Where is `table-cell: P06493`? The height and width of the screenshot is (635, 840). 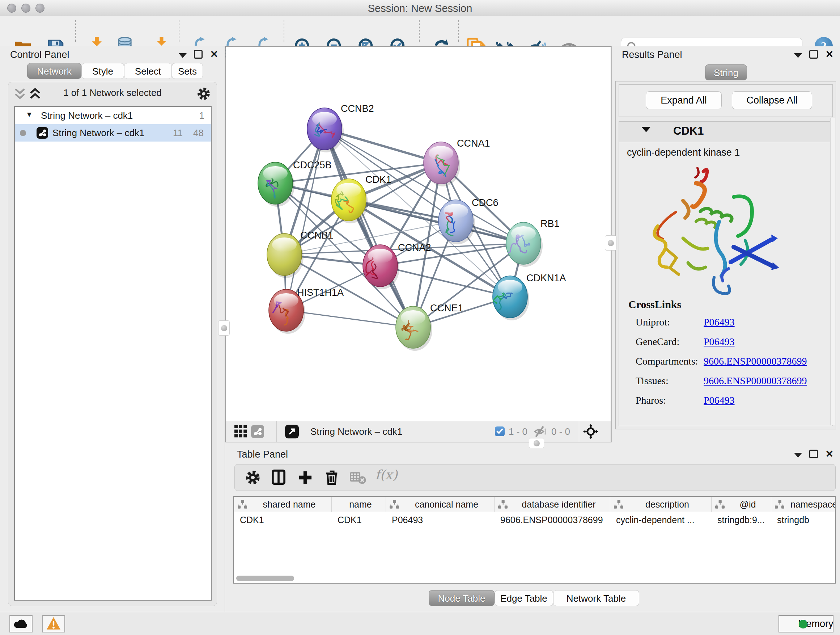 table-cell: P06493 is located at coordinates (440, 520).